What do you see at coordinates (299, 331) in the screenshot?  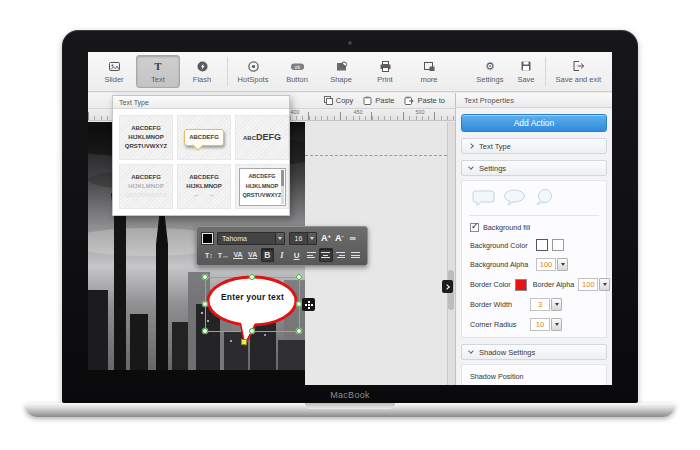 I see `selection-handle-se` at bounding box center [299, 331].